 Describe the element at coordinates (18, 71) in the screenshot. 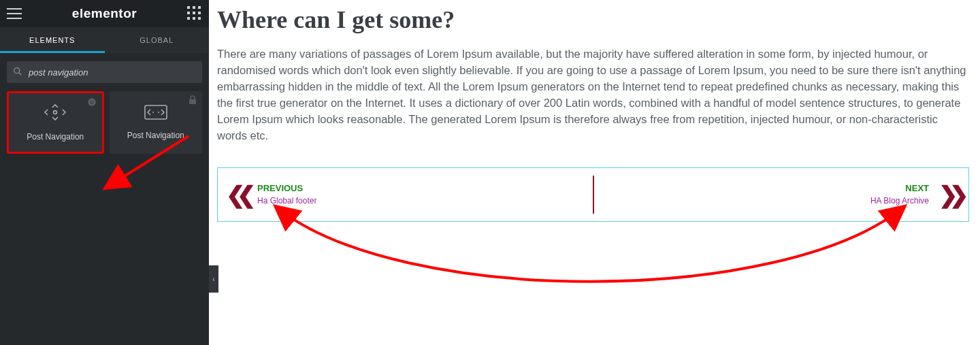

I see `search-icon` at that location.